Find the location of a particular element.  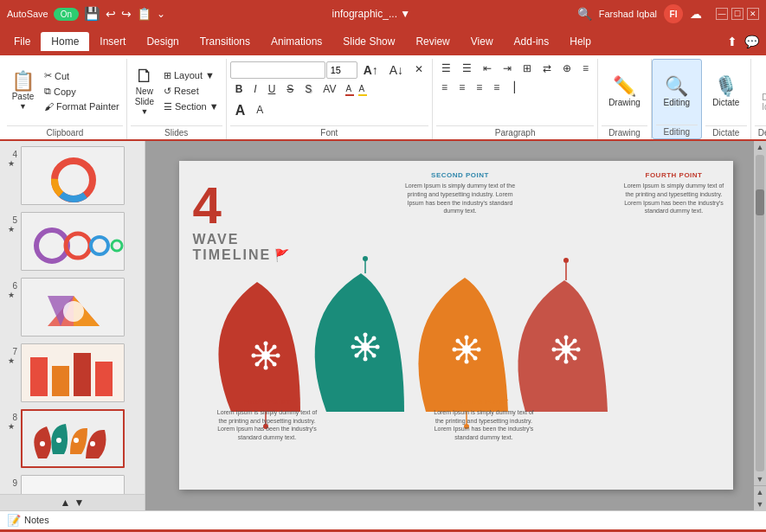

tab-home: Home is located at coordinates (65, 42).